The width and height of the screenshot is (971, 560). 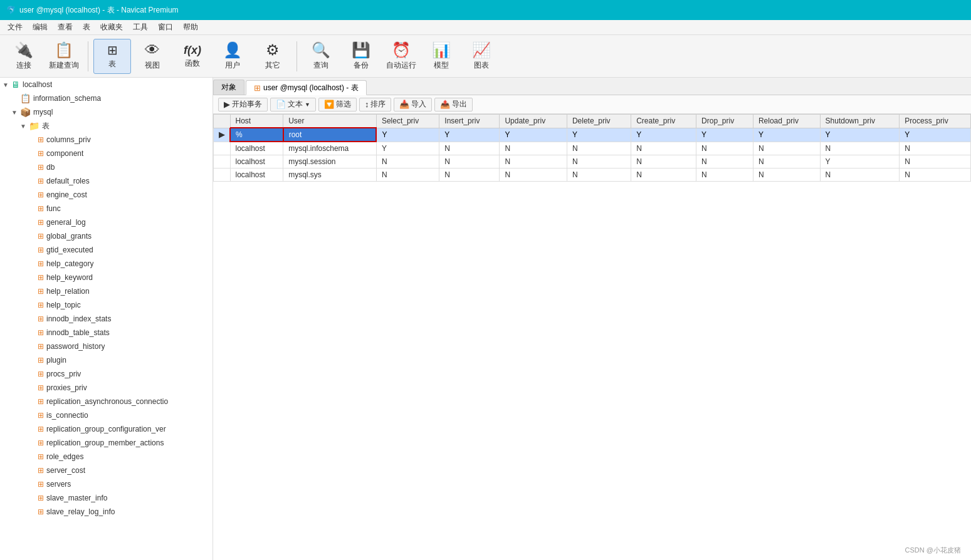 I want to click on cell-update_priv: Y, so click(x=533, y=135).